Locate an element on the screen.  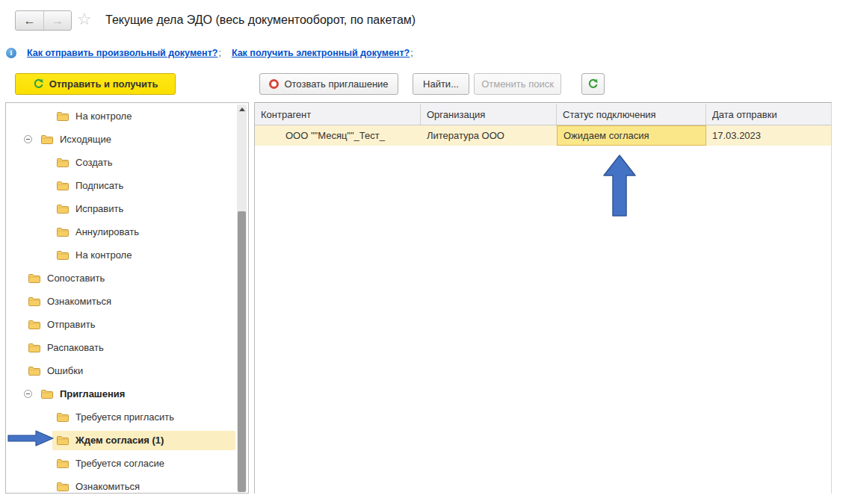
grid-header-row: Контрагент Организация Статус подключени… is located at coordinates (543, 115).